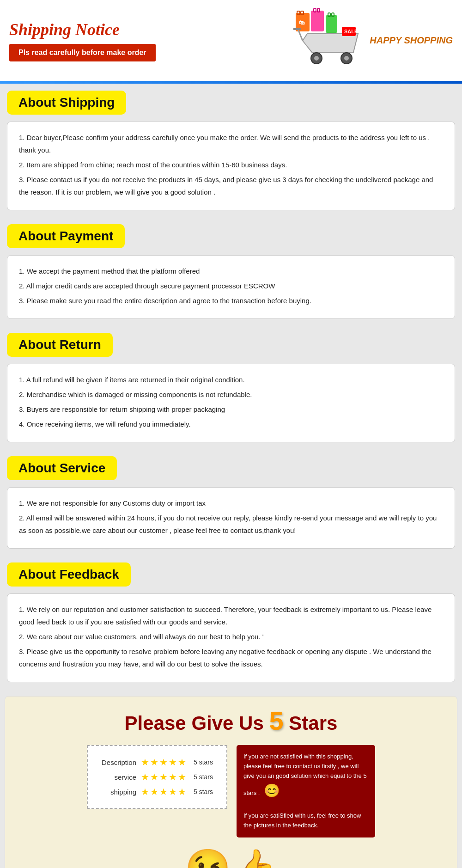  Describe the element at coordinates (231, 165) in the screenshot. I see `shipping-item-2: 2. Item are shipped from china; reach mo…` at that location.